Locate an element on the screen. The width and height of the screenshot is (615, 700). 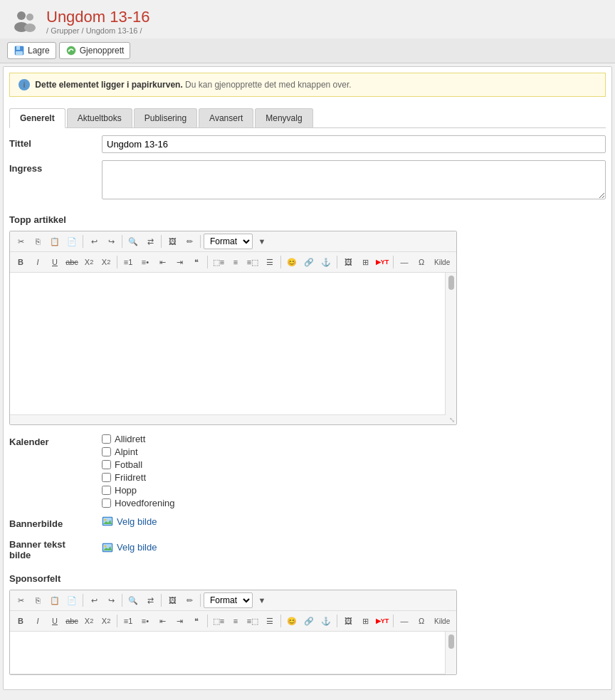
kalender-hopp: Hopp is located at coordinates (354, 490).